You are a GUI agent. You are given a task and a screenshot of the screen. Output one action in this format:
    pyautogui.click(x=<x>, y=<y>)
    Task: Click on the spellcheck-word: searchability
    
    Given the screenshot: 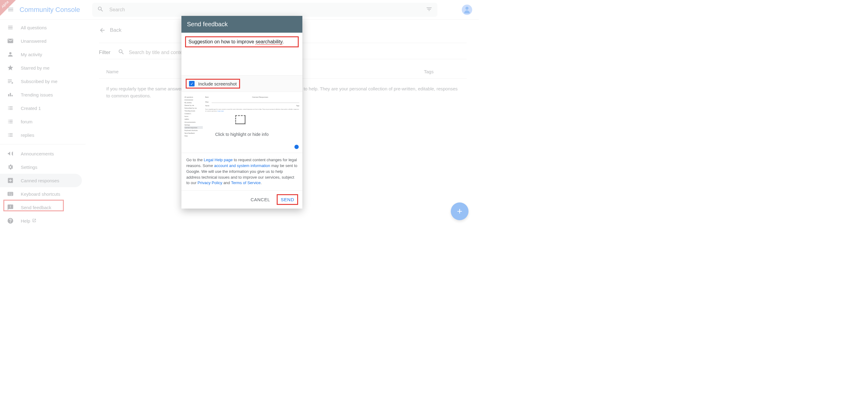 What is the action you would take?
    pyautogui.click(x=269, y=42)
    